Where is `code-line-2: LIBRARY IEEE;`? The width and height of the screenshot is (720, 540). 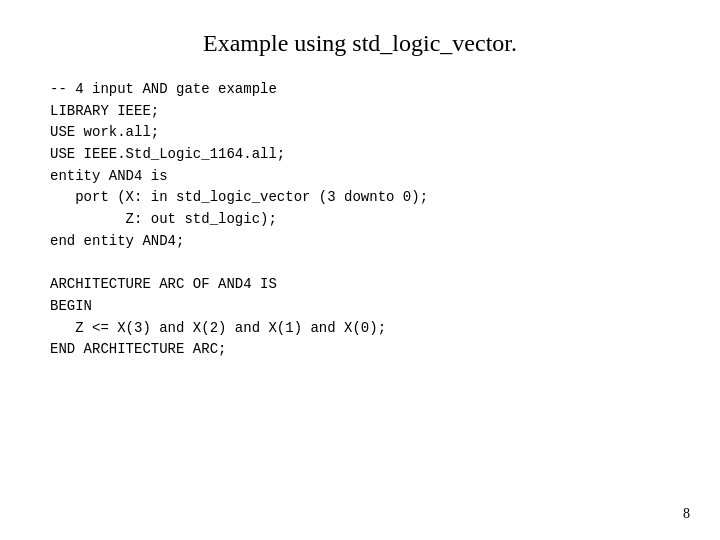 code-line-2: LIBRARY IEEE; is located at coordinates (365, 112).